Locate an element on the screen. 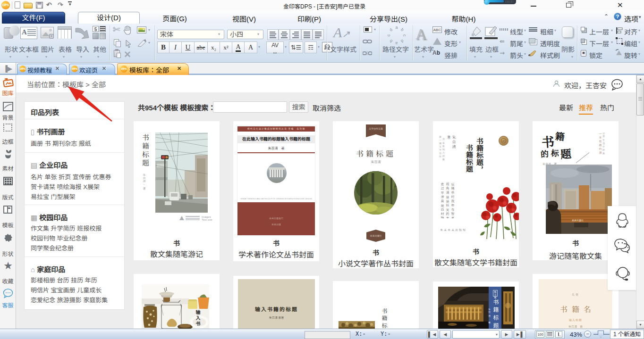 The image size is (644, 339). svg-text: 未来出版社 is located at coordinates (578, 221).